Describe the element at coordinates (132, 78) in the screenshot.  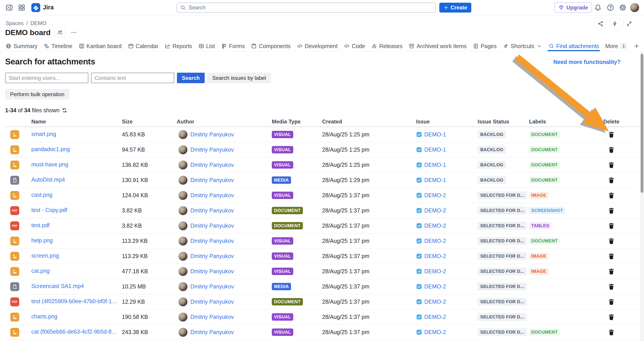
I see `contains-text-input` at that location.